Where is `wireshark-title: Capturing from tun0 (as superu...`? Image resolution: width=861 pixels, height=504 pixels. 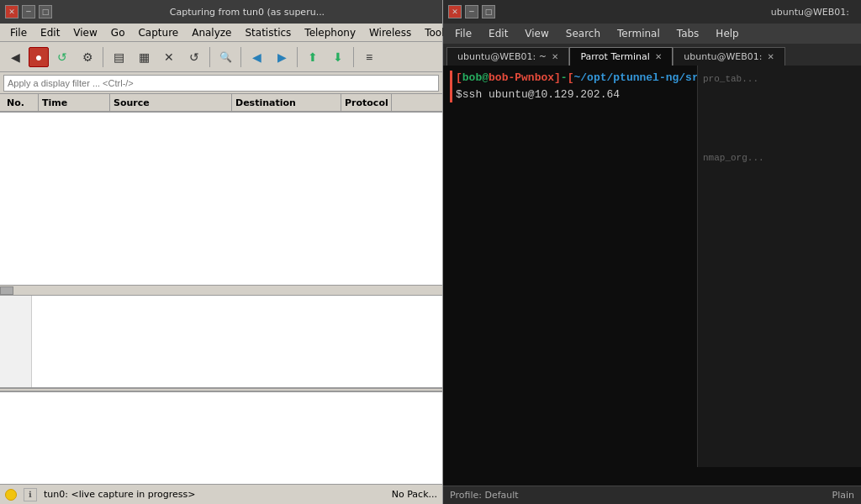
wireshark-title: Capturing from tun0 (as superu... is located at coordinates (247, 12).